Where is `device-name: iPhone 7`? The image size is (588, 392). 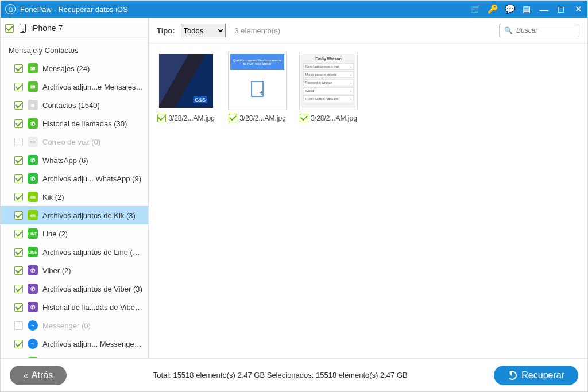
device-name: iPhone 7 is located at coordinates (47, 28).